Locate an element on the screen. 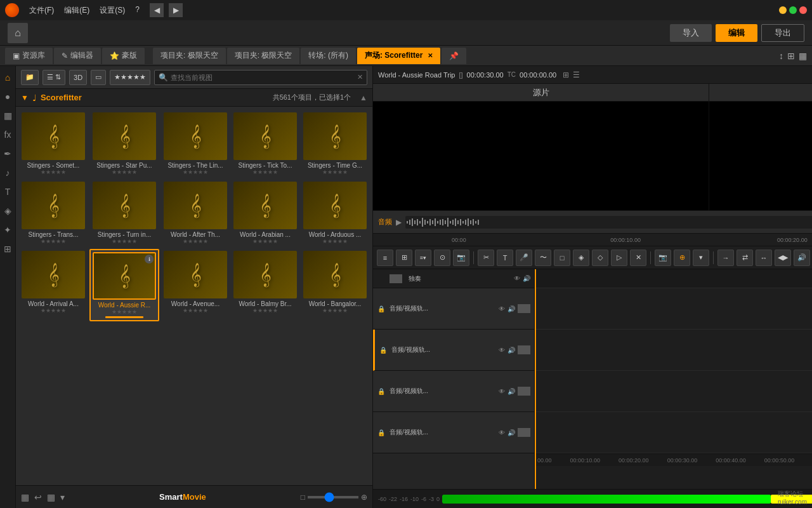  list-item: 𝄞 World - Arabian ... ★★★★★ is located at coordinates (265, 213).